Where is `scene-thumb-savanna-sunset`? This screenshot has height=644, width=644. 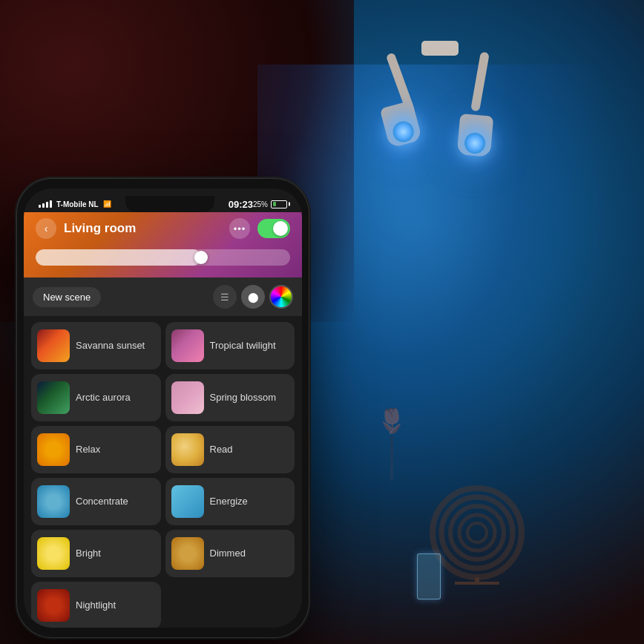
scene-thumb-savanna-sunset is located at coordinates (53, 346).